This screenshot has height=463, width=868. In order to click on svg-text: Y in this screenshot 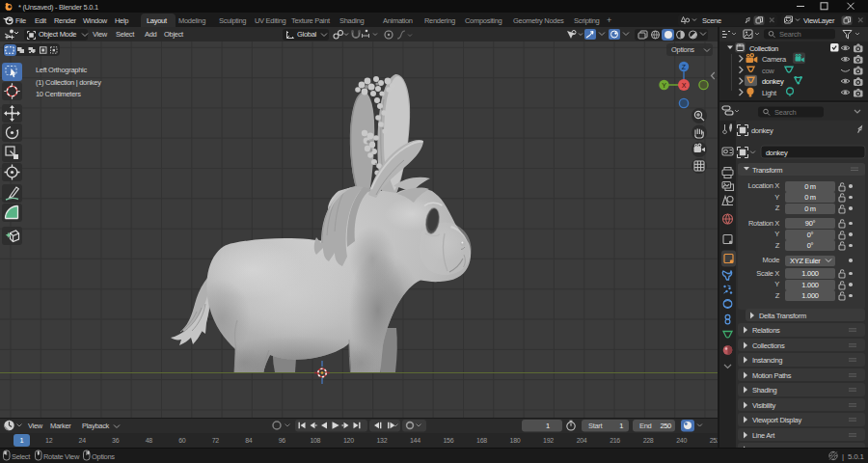, I will do `click(664, 85)`.